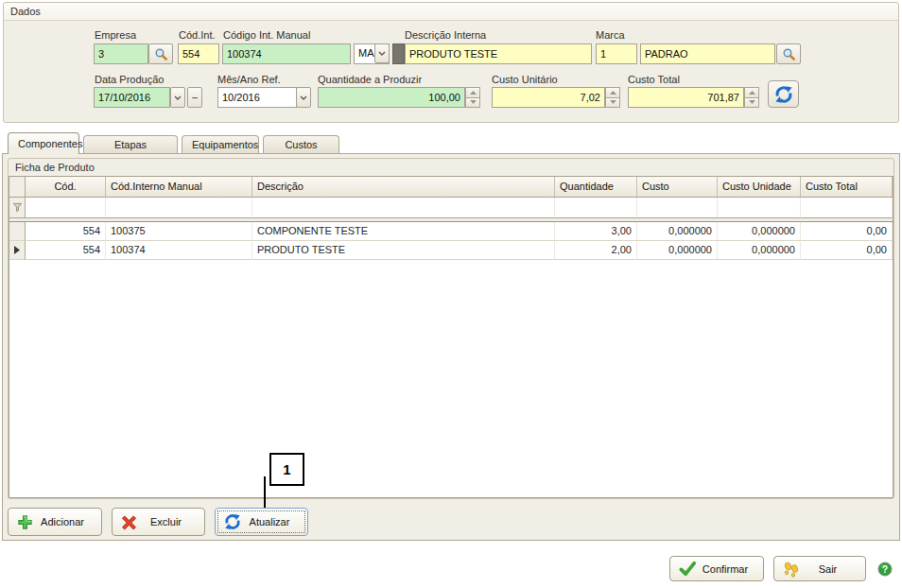 The height and width of the screenshot is (588, 902). Describe the element at coordinates (180, 251) in the screenshot. I see `cell-cod-interno: 100374` at that location.